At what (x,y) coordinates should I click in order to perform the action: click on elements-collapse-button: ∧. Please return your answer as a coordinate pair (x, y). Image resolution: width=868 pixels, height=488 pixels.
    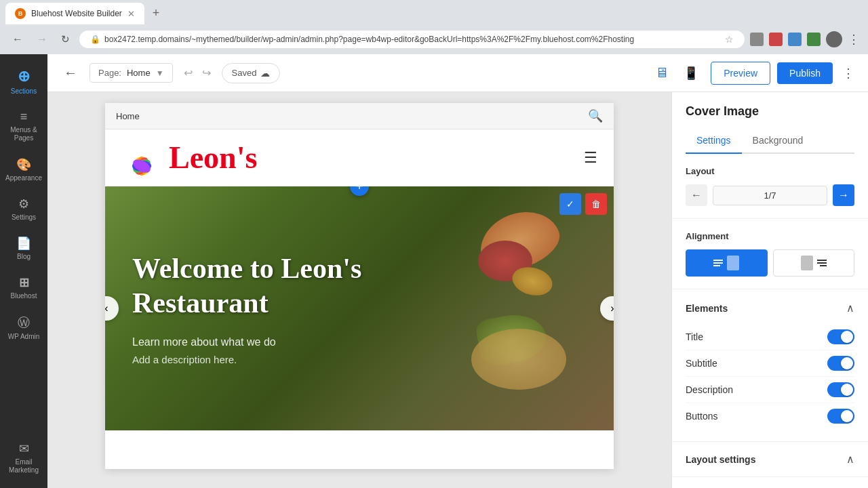
    Looking at the image, I should click on (850, 308).